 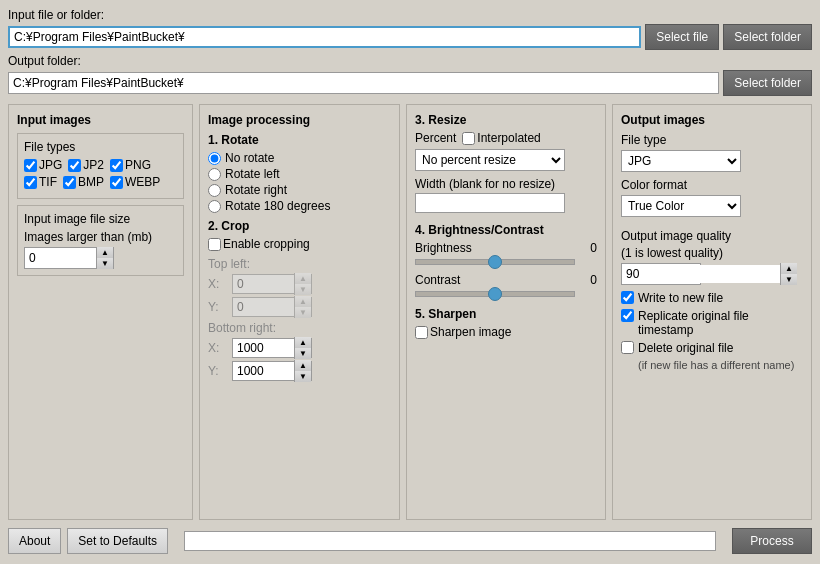 What do you see at coordinates (720, 365) in the screenshot?
I see `delete-note: (if new file has a different name)` at bounding box center [720, 365].